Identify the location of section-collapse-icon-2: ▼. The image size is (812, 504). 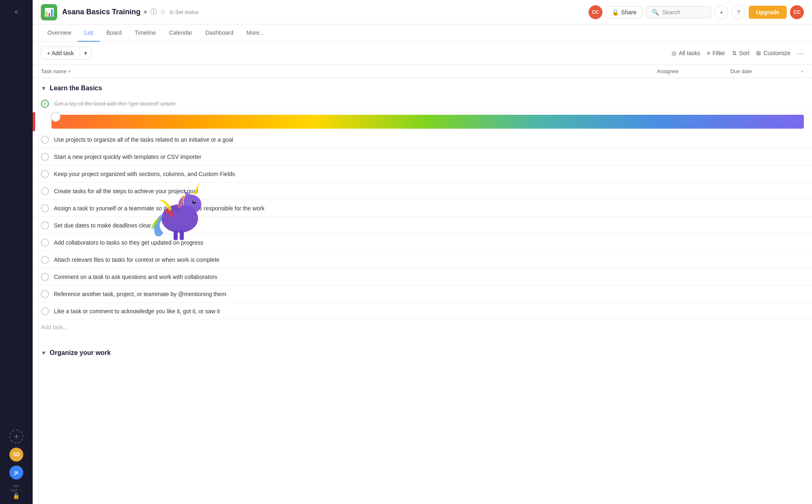
(44, 353).